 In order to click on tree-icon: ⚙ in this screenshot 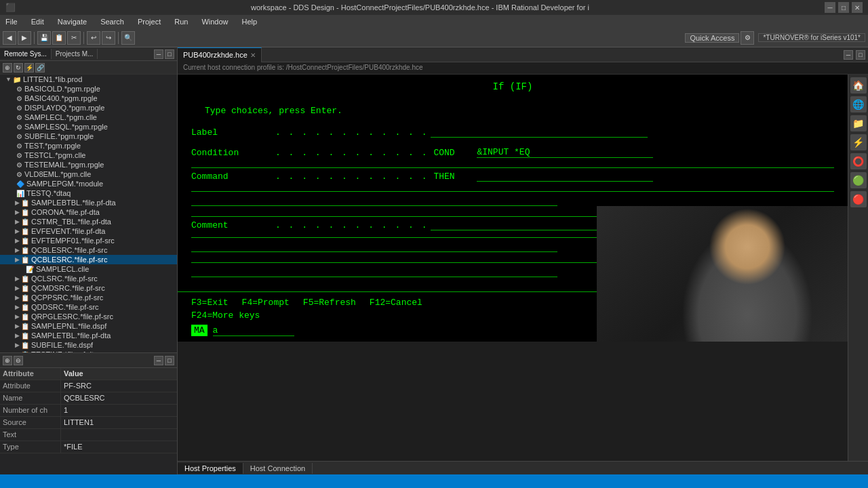, I will do `click(19, 146)`.